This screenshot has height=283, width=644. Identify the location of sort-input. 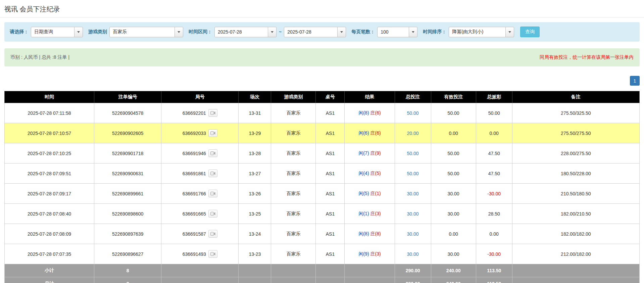
(477, 32).